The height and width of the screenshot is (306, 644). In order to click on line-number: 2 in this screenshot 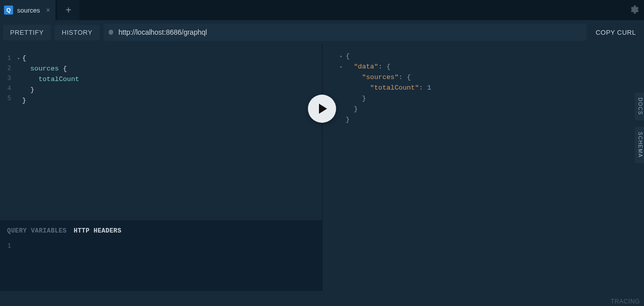, I will do `click(6, 68)`.